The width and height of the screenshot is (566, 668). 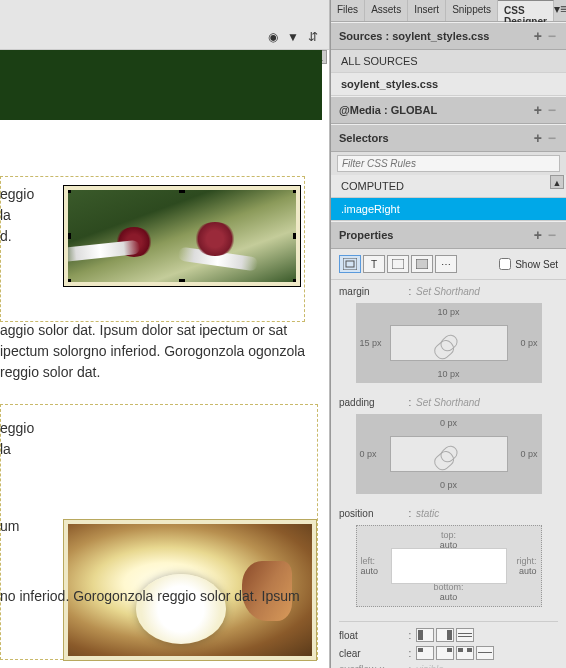 What do you see at coordinates (364, 36) in the screenshot?
I see `sources-label: Sources :` at bounding box center [364, 36].